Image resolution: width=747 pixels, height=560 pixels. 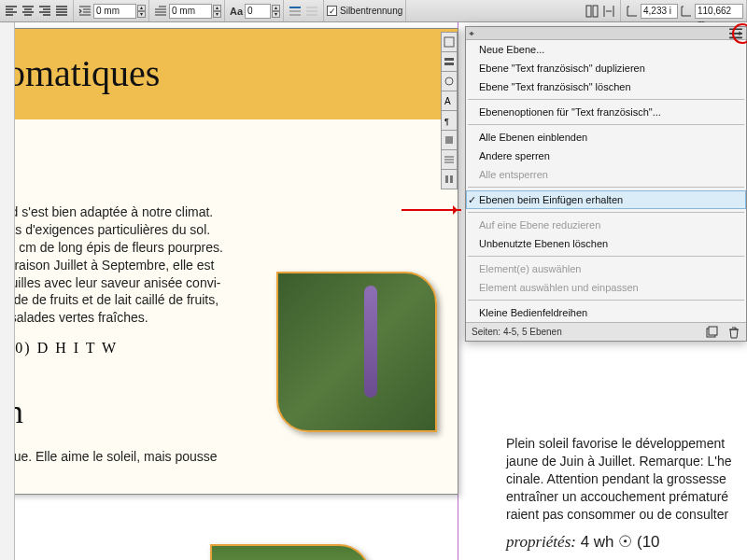 What do you see at coordinates (231, 457) in the screenshot?
I see `body-line: exique. Elle aime le soleil, mais pousse` at bounding box center [231, 457].